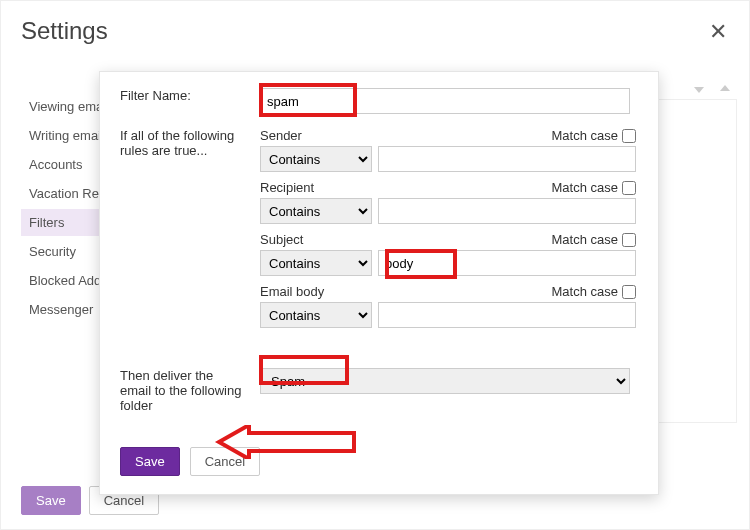 The image size is (750, 530). I want to click on filter-condition: Subject Match case Contains, so click(448, 254).